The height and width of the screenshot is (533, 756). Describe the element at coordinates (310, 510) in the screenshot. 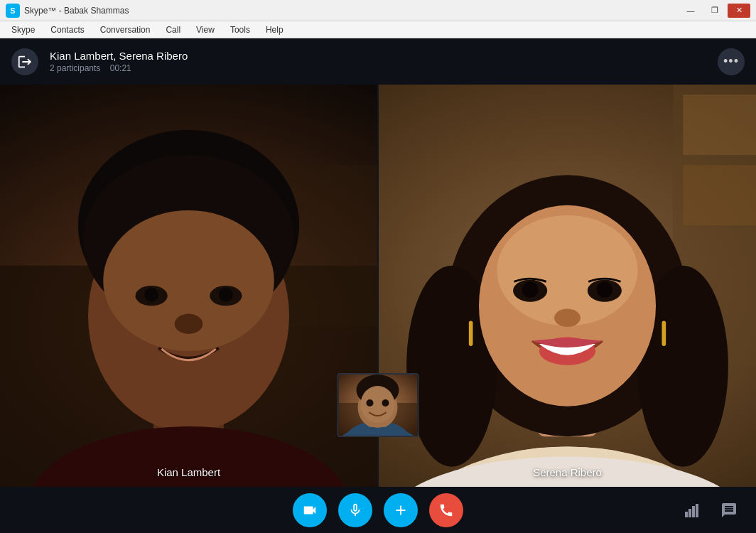

I see `video-toggle-button` at that location.